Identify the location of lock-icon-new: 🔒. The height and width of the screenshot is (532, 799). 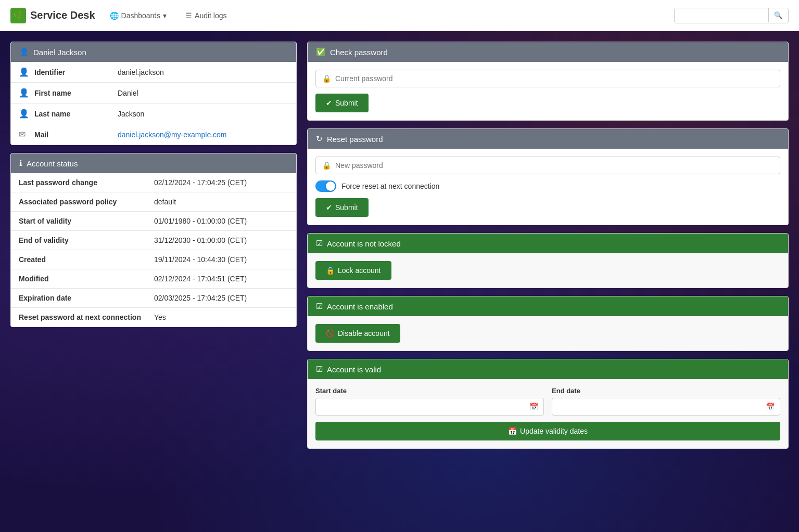
(327, 165).